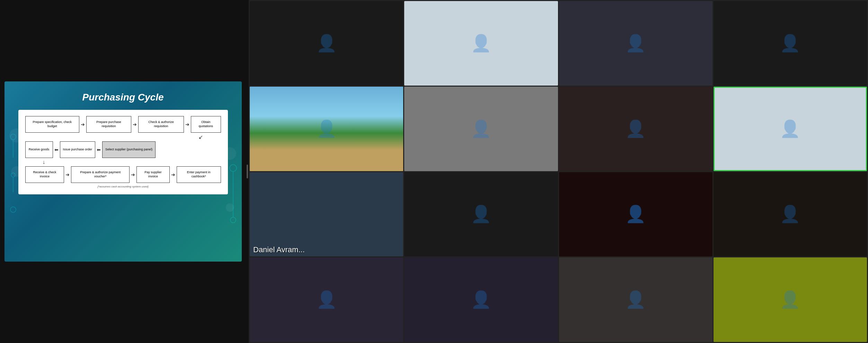  I want to click on box-issue-po: Issue purchase order, so click(78, 150).